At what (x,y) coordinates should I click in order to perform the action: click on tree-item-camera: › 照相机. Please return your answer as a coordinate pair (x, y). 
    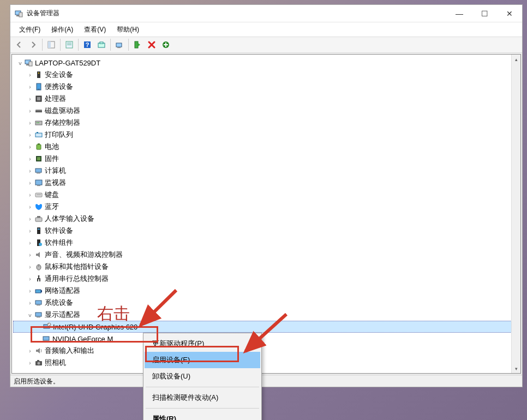
    Looking at the image, I should click on (267, 363).